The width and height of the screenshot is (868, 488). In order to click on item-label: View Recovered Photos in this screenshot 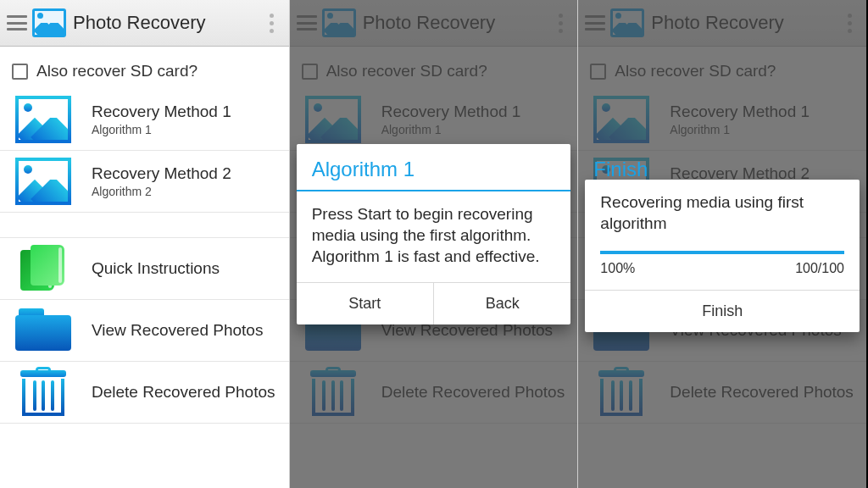, I will do `click(177, 330)`.